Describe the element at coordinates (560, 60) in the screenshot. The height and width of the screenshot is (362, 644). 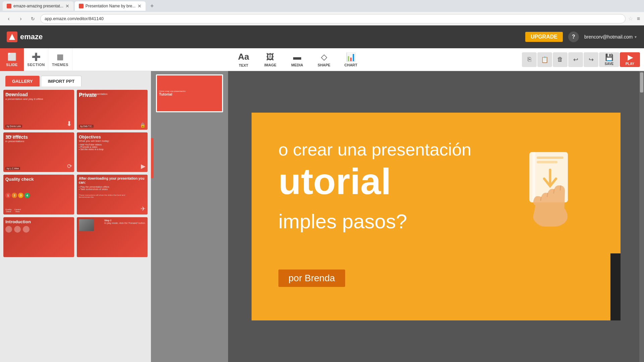
I see `delete-button: 🗑` at that location.